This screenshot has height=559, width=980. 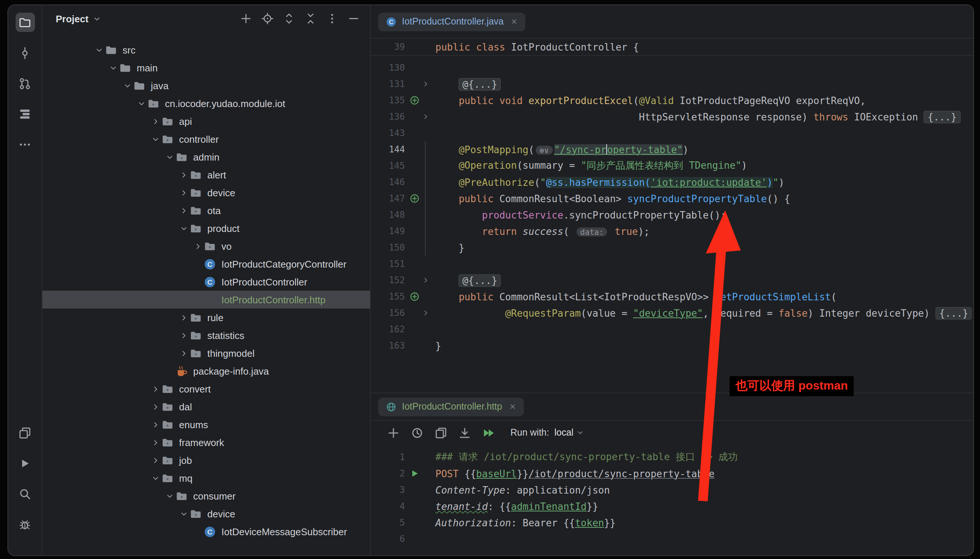 I want to click on run-request-icon, so click(x=415, y=474).